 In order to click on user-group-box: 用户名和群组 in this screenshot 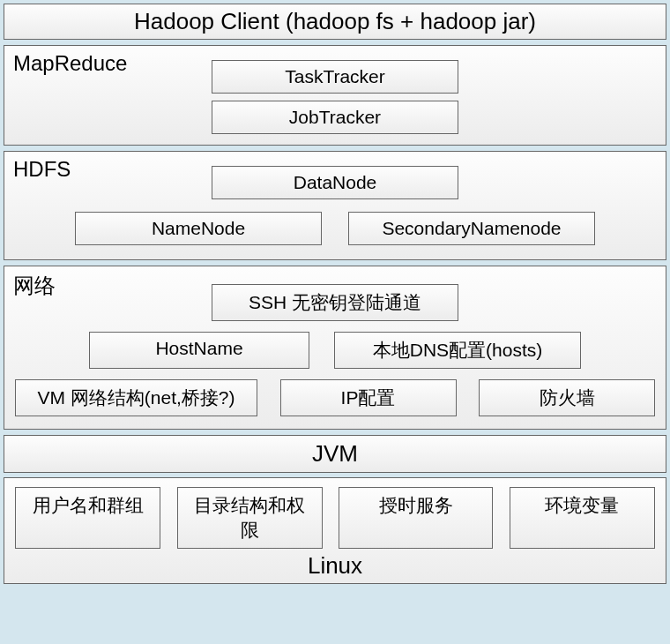, I will do `click(88, 518)`.